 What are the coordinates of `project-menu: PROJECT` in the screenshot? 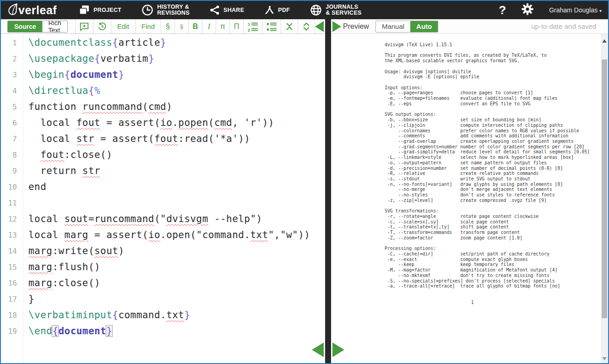 It's located at (100, 10).